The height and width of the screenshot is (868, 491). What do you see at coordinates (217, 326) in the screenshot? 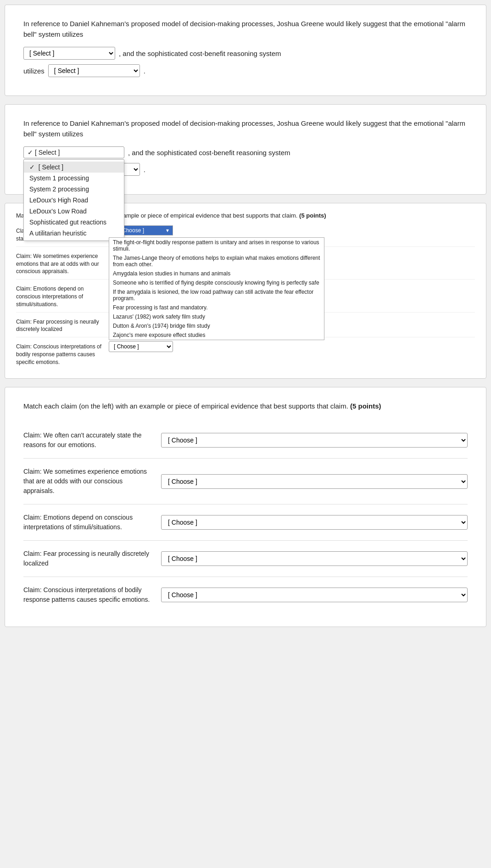
I see `odl-item-8: Dutton & Aron's (1974) bridge film study` at bounding box center [217, 326].